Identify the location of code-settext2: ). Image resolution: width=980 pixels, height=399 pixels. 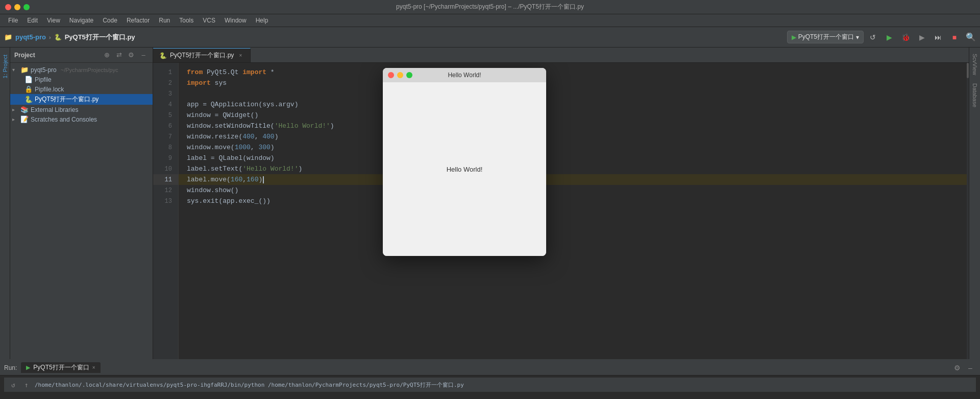
(300, 169).